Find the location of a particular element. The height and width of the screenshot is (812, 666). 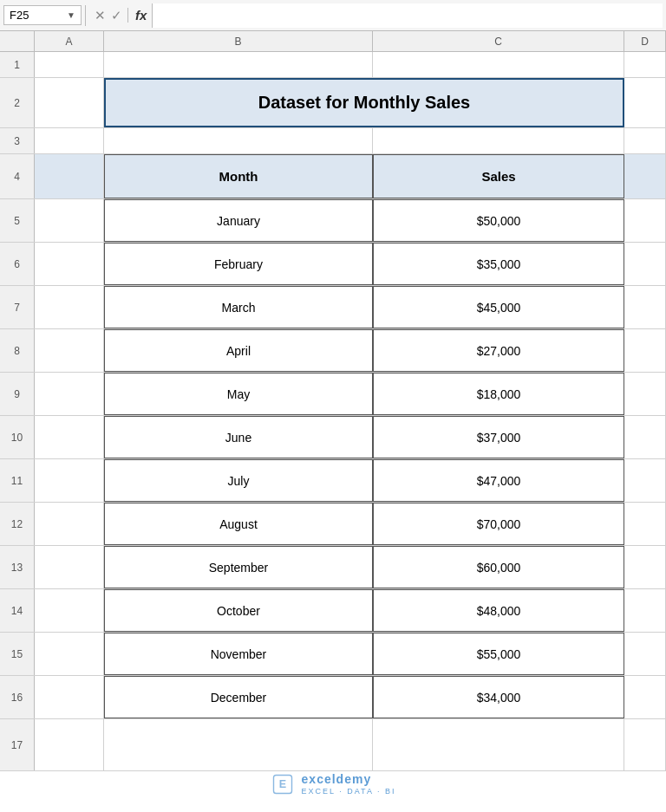

cell-month-4: May is located at coordinates (238, 393).